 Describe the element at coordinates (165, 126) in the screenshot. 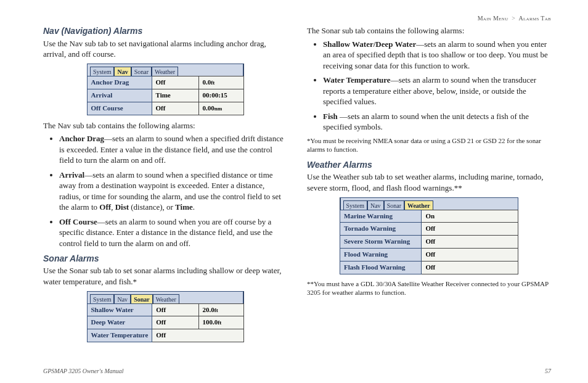

I see `nav-list-intro: The Nav sub tab contains the following a…` at that location.